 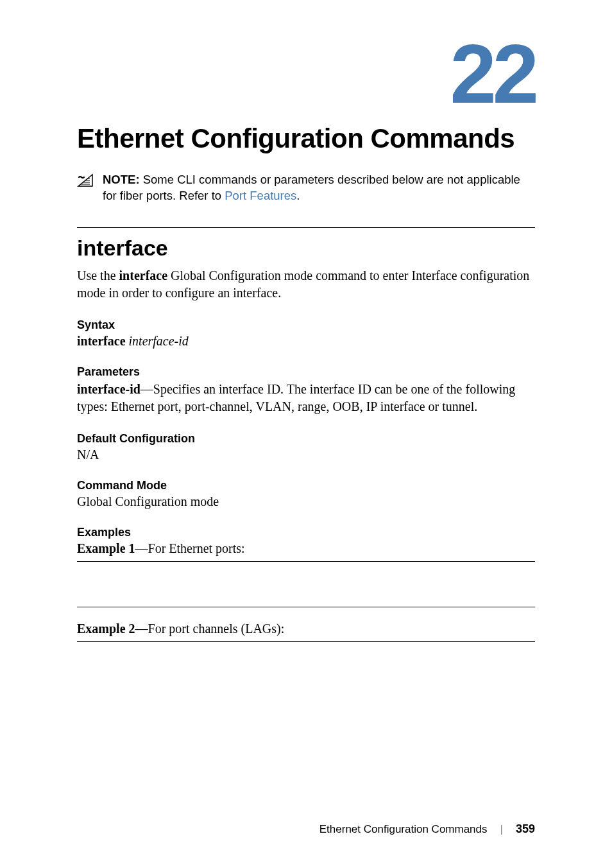 What do you see at coordinates (306, 372) in the screenshot?
I see `parameters-heading: Parameters` at bounding box center [306, 372].